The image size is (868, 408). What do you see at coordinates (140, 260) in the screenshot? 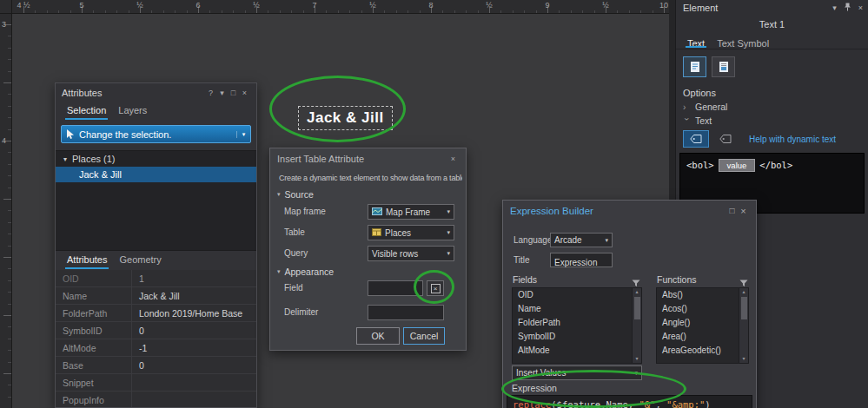
I see `tab-geometry: Geometry` at bounding box center [140, 260].